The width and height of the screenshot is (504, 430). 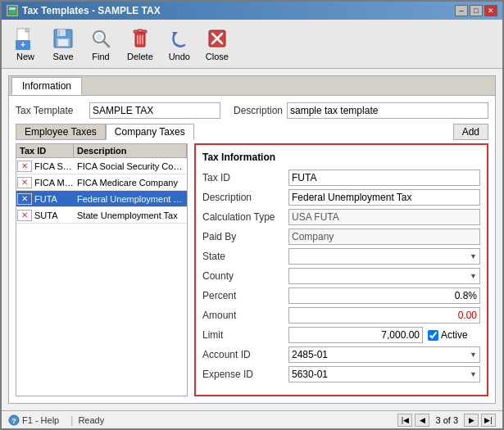 What do you see at coordinates (456, 420) in the screenshot?
I see `nav-total: 3` at bounding box center [456, 420].